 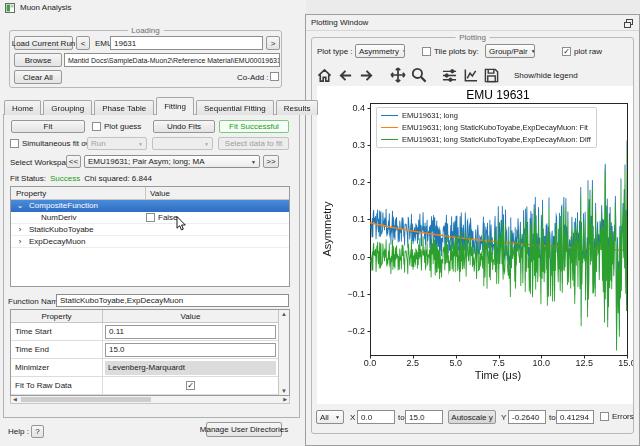 What do you see at coordinates (298, 108) in the screenshot?
I see `tab-results: Results` at bounding box center [298, 108].